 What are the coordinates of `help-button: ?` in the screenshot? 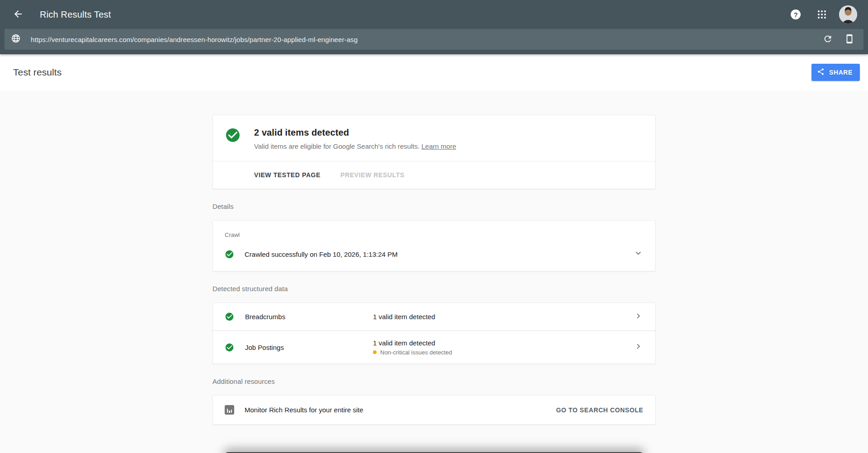 It's located at (796, 14).